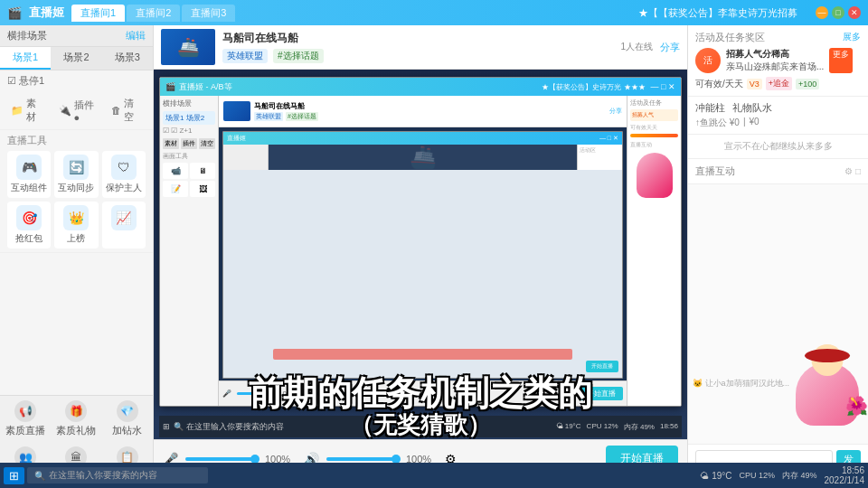 The image size is (868, 488). Describe the element at coordinates (222, 459) in the screenshot. I see `mic-fill` at that location.